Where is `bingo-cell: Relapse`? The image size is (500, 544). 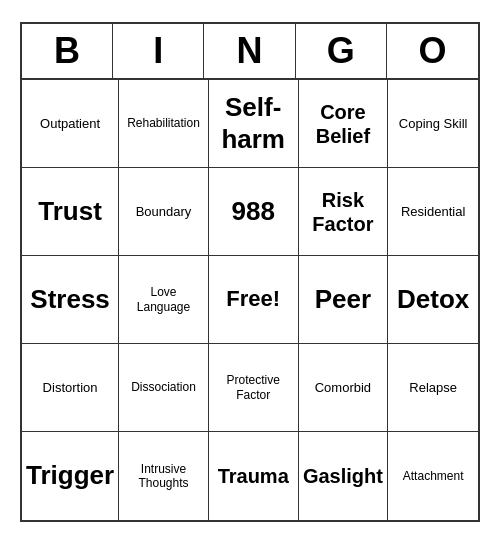
bingo-cell: Relapse is located at coordinates (433, 388).